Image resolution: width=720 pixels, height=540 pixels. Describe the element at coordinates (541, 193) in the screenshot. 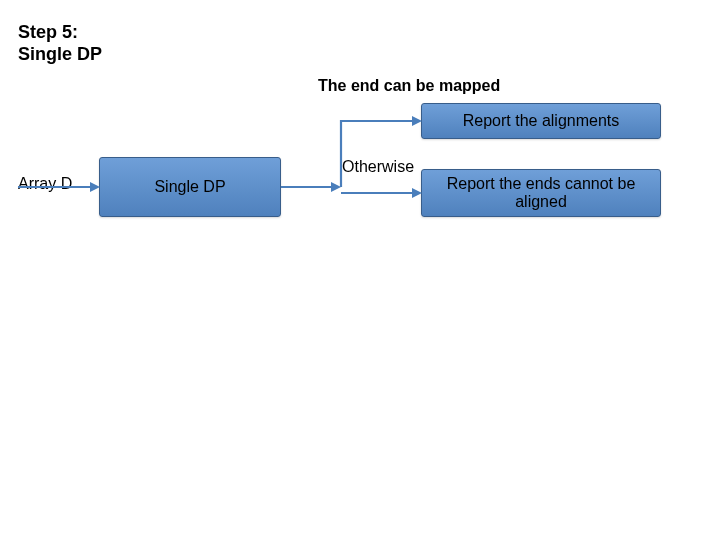

I see `box-report-cannot: Report the ends cannot be aligned` at that location.